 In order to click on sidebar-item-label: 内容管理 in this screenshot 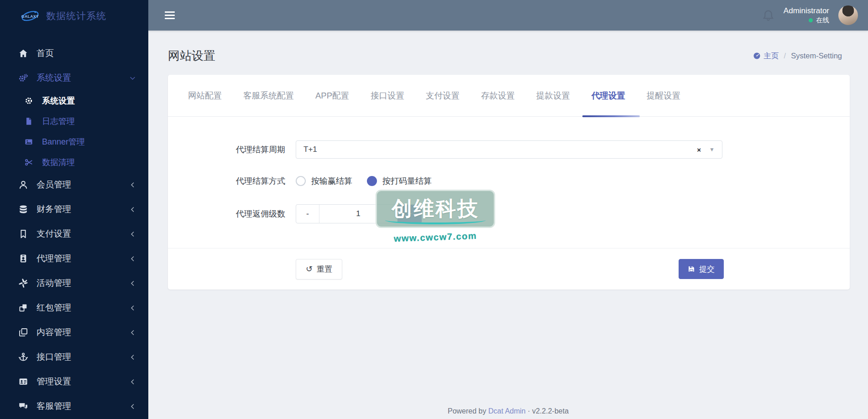, I will do `click(54, 332)`.